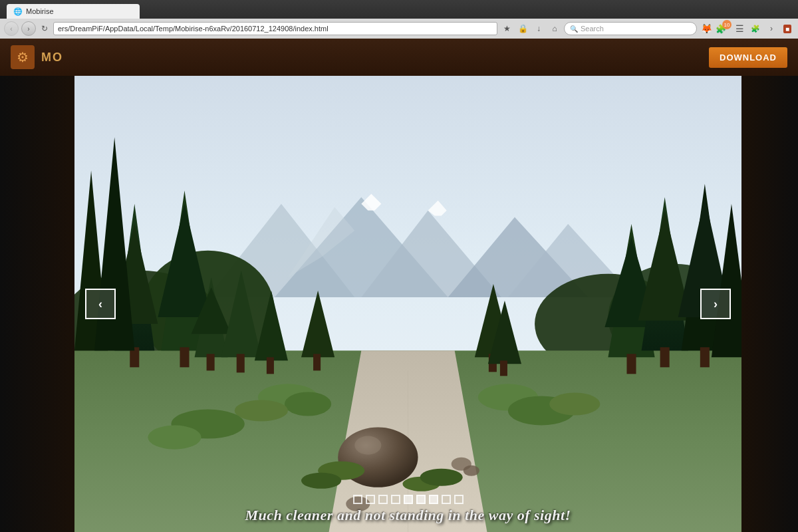 This screenshot has width=798, height=532. What do you see at coordinates (408, 515) in the screenshot?
I see `slider-caption: Much cleaner and not standing in the way…` at bounding box center [408, 515].